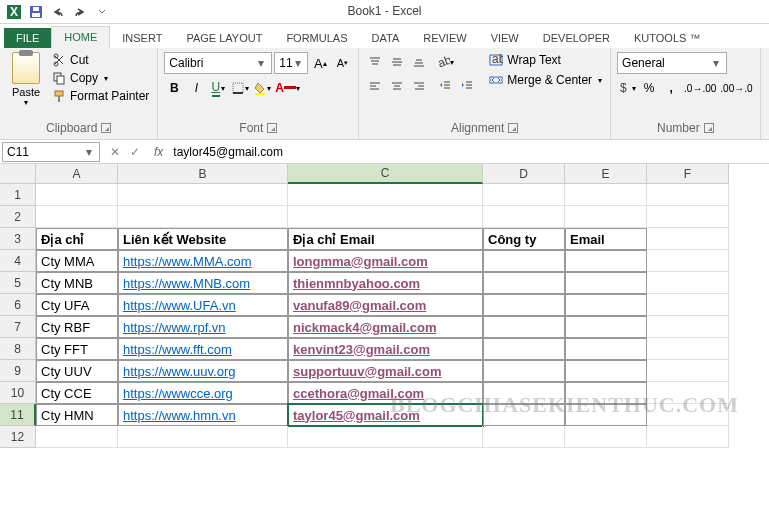 The width and height of the screenshot is (769, 523). What do you see at coordinates (524, 349) in the screenshot?
I see `cell-D8` at bounding box center [524, 349].